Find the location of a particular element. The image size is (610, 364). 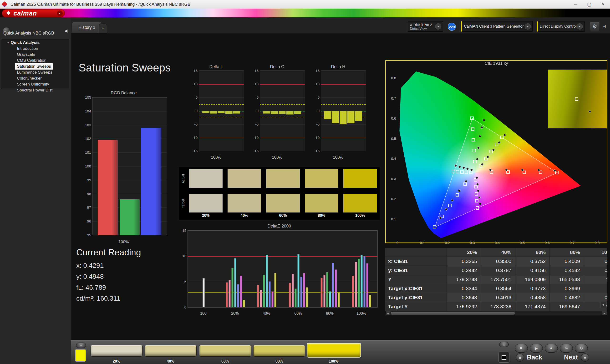

y-axis-tick: 0.3 is located at coordinates (391, 179).